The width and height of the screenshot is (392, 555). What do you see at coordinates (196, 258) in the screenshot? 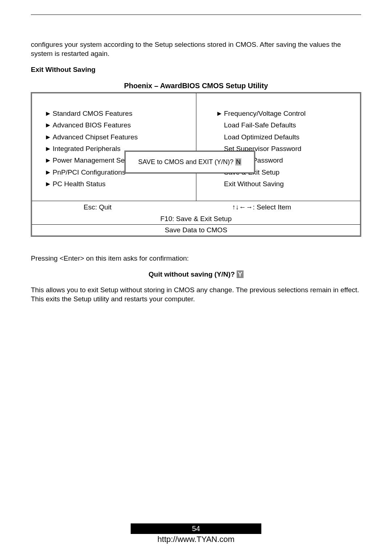
I see `confirmation-paragraph: Pressing <Enter> on this item asks for c…` at bounding box center [196, 258].